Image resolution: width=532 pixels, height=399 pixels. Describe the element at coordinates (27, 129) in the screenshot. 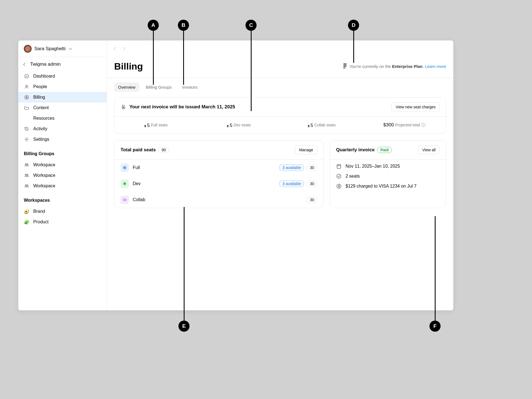

I see `history-icon` at that location.